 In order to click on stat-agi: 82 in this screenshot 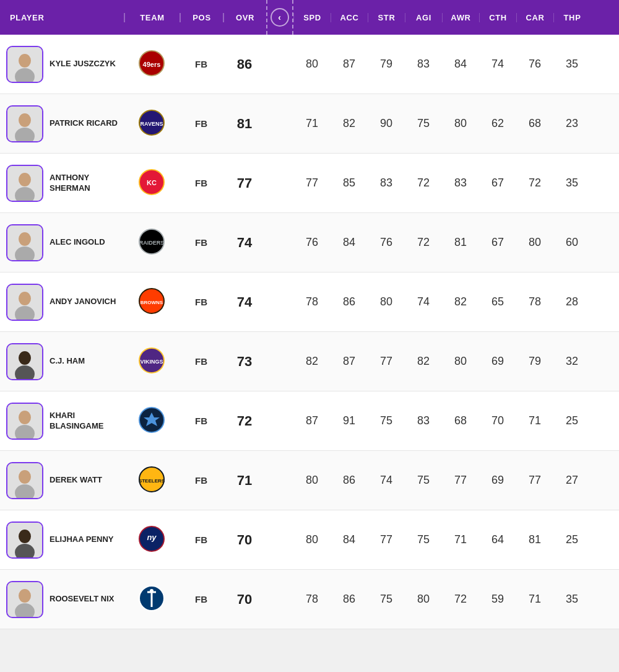, I will do `click(423, 362)`.